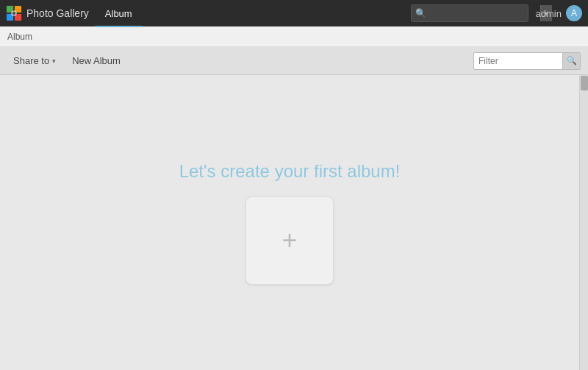 The image size is (588, 370). What do you see at coordinates (20, 37) in the screenshot?
I see `breadcrumb-path: Album` at bounding box center [20, 37].